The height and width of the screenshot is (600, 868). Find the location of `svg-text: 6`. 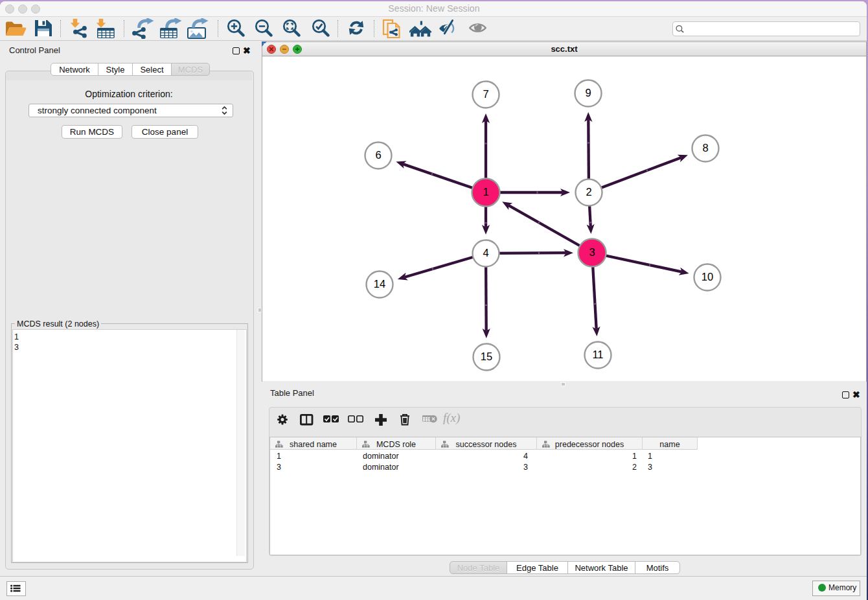

svg-text: 6 is located at coordinates (378, 155).